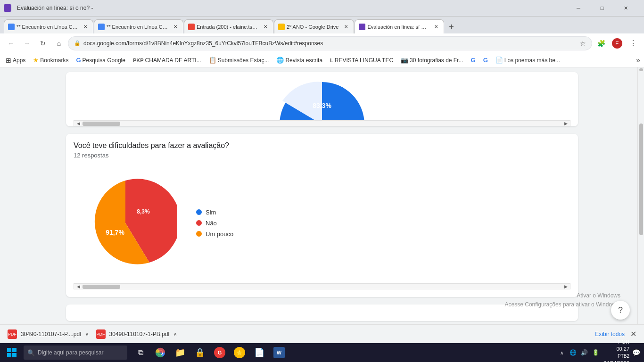  What do you see at coordinates (27, 43) in the screenshot?
I see `forward-button: →` at bounding box center [27, 43].